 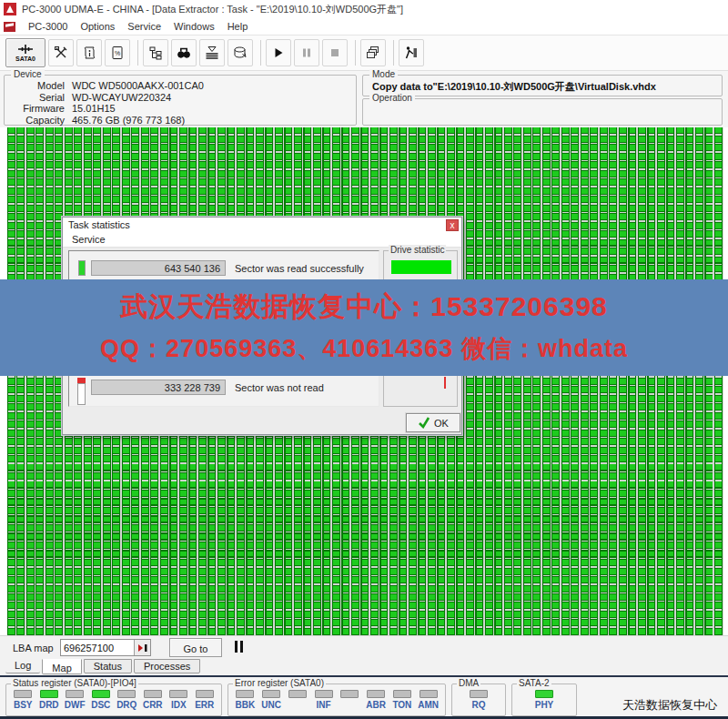 What do you see at coordinates (167, 666) in the screenshot?
I see `tab-processes: Processes` at bounding box center [167, 666].